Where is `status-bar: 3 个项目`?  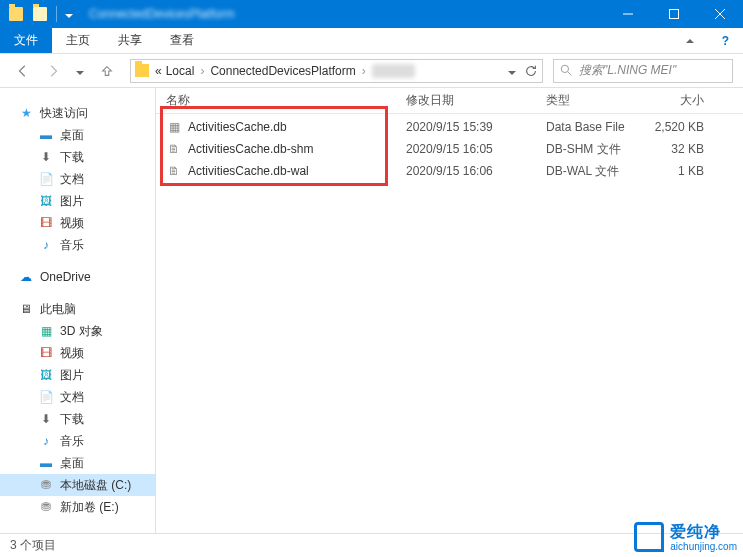
status-bar: 3 个项目 is located at coordinates (372, 545).